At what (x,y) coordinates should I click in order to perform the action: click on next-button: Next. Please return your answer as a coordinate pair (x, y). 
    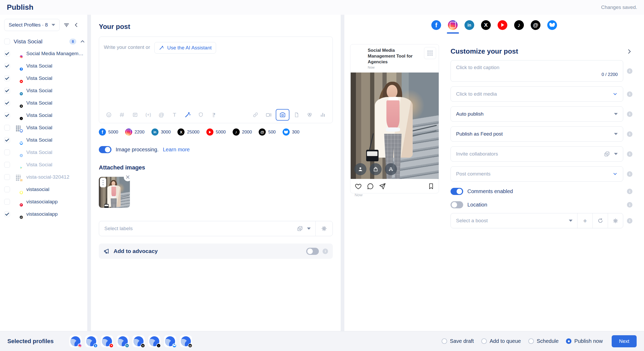
    Looking at the image, I should click on (624, 341).